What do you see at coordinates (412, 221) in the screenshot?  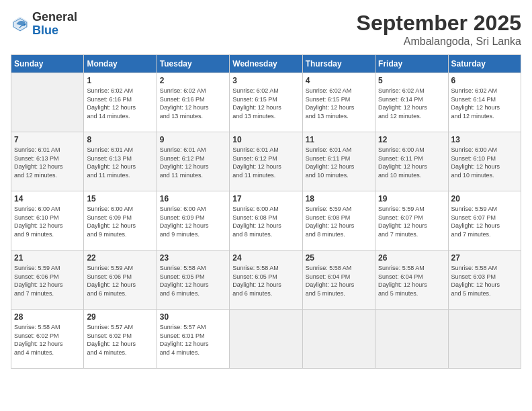 I see `calendar-cell: 19Sunrise: 5:59 AMSunset: 6:07 PMDayligh…` at bounding box center [412, 221].